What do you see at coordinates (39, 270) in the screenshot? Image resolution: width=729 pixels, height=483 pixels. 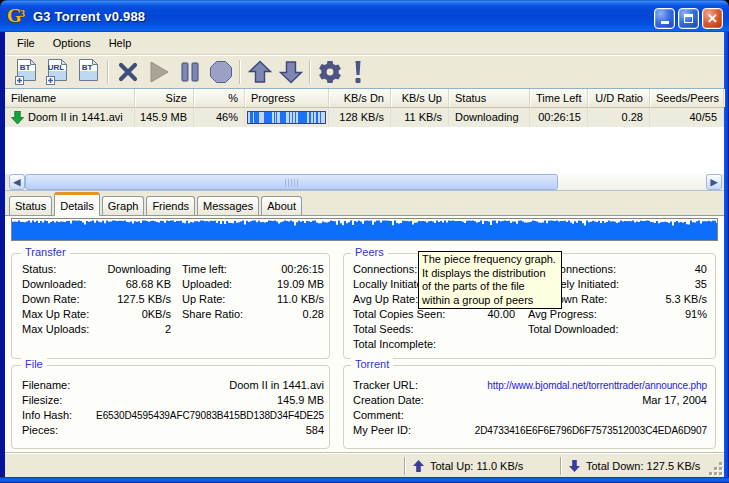 I see `transfer-label: Status:` at bounding box center [39, 270].